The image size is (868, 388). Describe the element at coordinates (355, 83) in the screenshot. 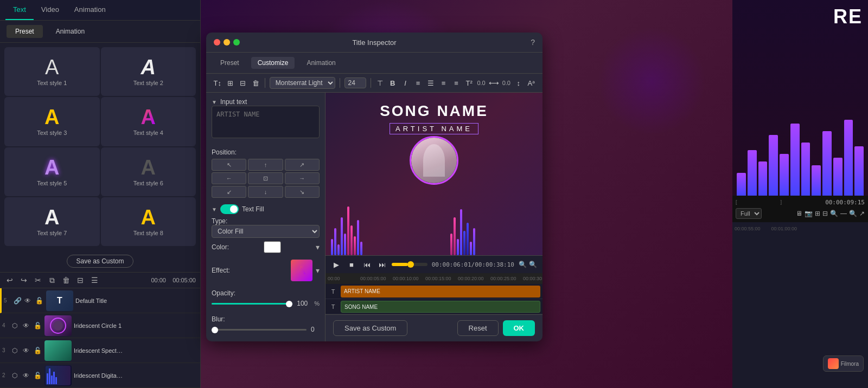

I see `font-size-input` at that location.